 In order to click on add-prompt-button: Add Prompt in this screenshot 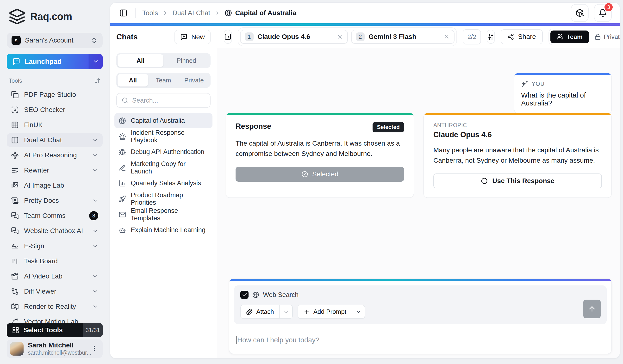, I will do `click(331, 312)`.